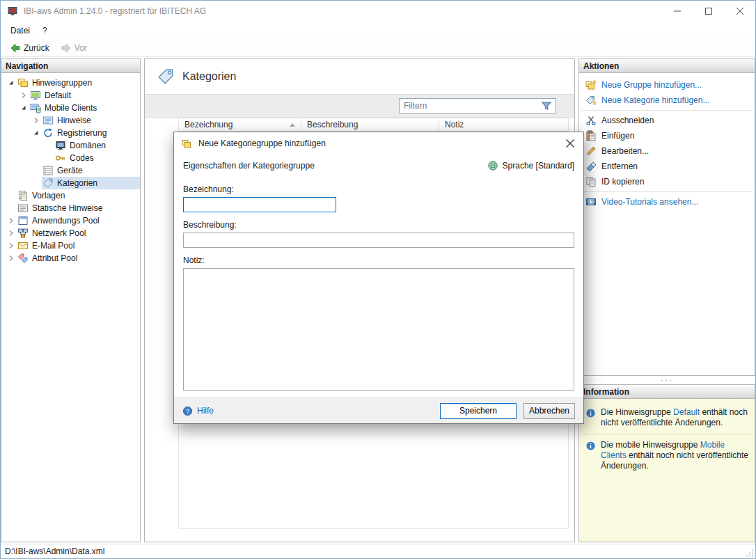 The width and height of the screenshot is (756, 559). I want to click on column-header-bezeichnung: Bezeichnung, so click(240, 125).